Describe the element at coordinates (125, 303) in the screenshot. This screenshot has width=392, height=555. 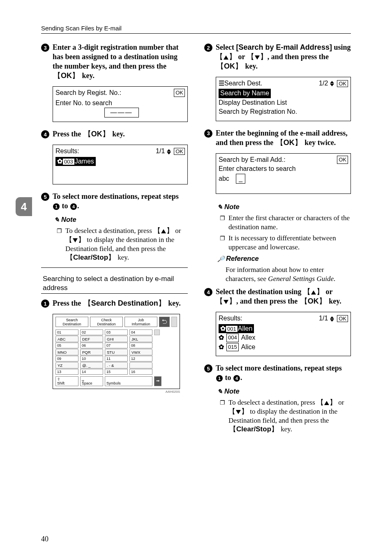
I see `search-destination-key: Search Destination` at that location.